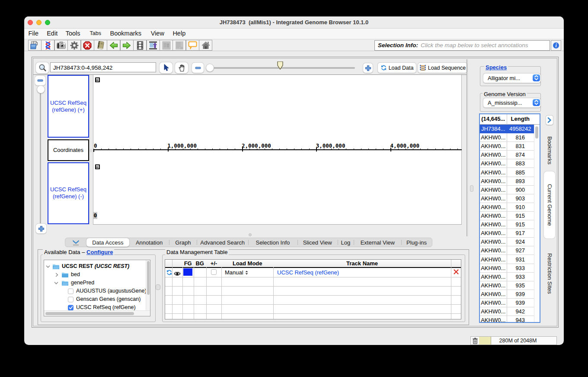 This screenshot has width=588, height=377. I want to click on document-disabled-button, so click(179, 45).